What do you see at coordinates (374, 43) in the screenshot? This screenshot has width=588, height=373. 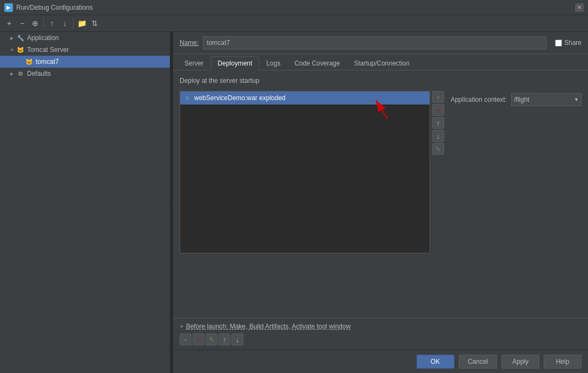 I see `name-input` at bounding box center [374, 43].